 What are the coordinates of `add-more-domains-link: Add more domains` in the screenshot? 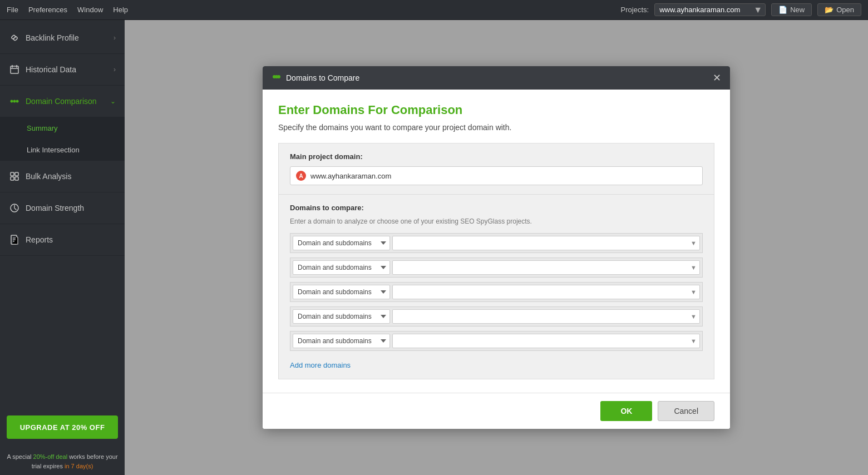 It's located at (320, 365).